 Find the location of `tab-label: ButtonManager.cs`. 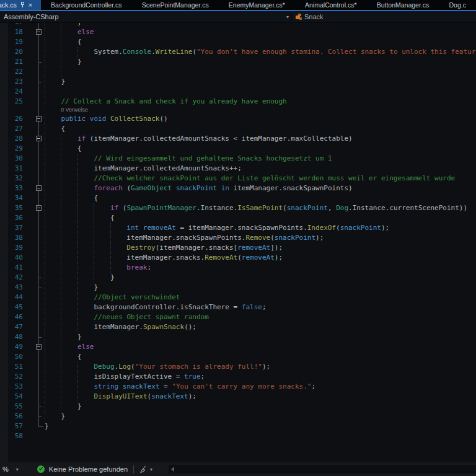

tab-label: ButtonManager.cs is located at coordinates (403, 5).